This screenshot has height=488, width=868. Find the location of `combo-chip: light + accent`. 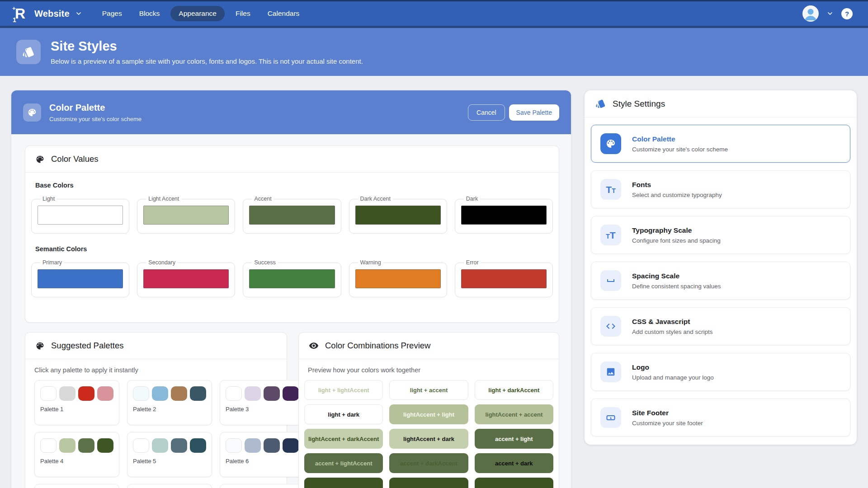

combo-chip: light + accent is located at coordinates (429, 390).